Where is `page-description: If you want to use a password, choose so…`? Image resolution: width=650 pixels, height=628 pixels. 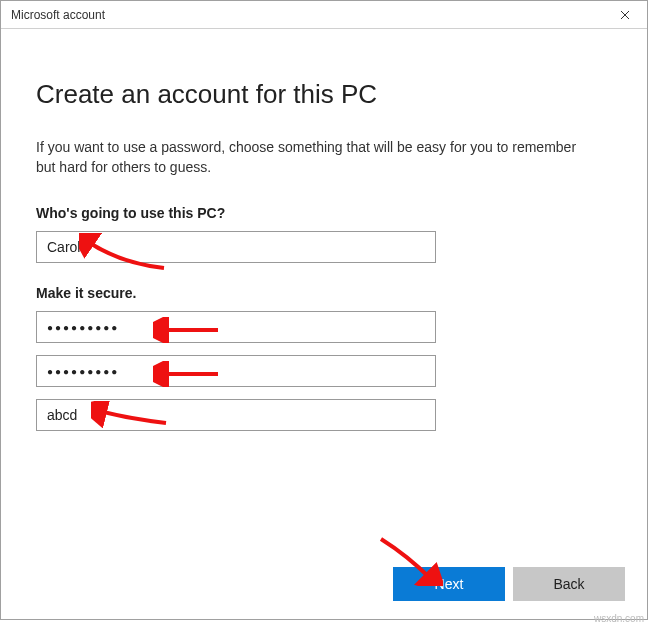
page-description: If you want to use a password, choose so… is located at coordinates (316, 158).